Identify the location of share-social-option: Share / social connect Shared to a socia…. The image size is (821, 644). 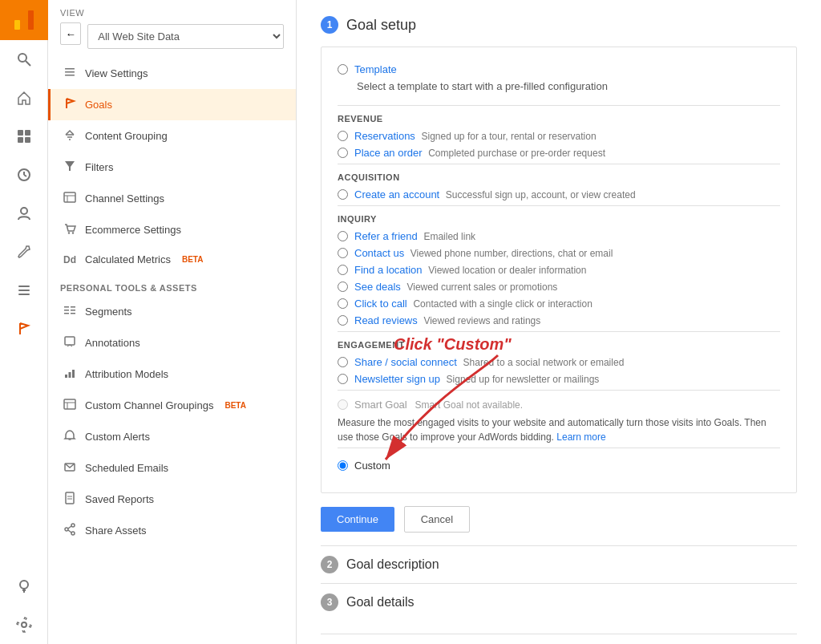
(559, 363).